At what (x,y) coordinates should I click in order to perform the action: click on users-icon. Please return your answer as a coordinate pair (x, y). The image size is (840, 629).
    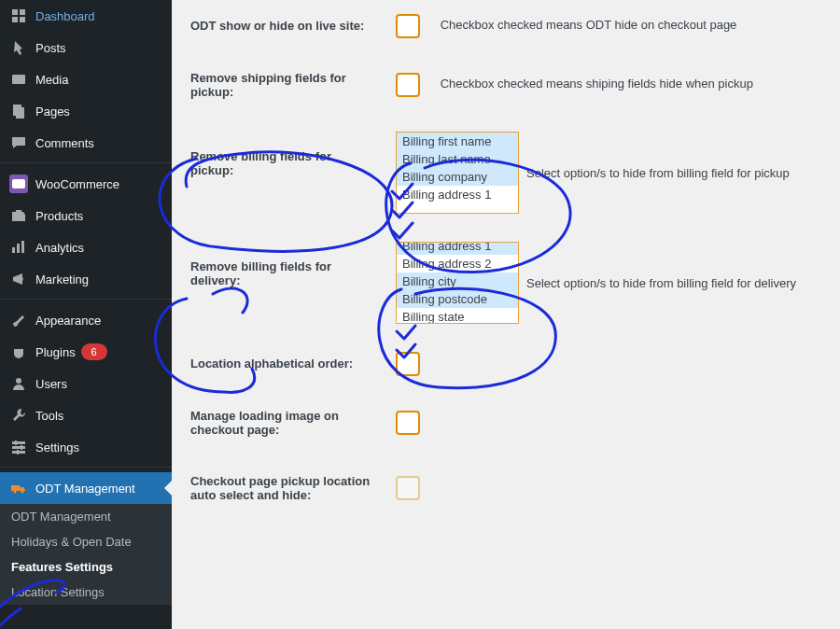
    Looking at the image, I should click on (19, 384).